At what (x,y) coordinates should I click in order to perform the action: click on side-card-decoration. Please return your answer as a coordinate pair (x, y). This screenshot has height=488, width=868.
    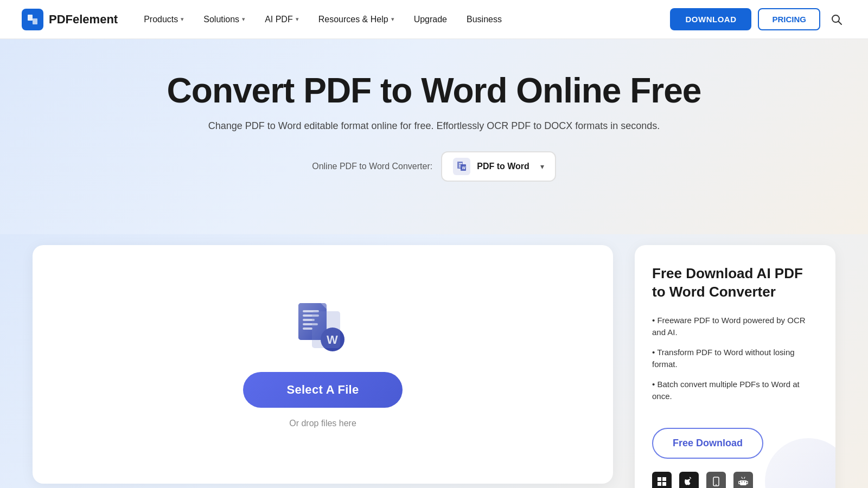
    Looking at the image, I should click on (800, 463).